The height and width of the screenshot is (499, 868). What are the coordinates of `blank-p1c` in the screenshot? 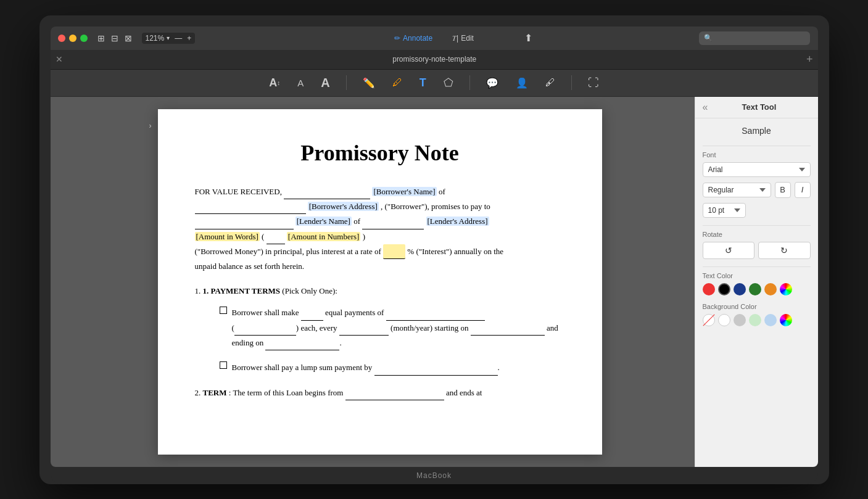 It's located at (265, 328).